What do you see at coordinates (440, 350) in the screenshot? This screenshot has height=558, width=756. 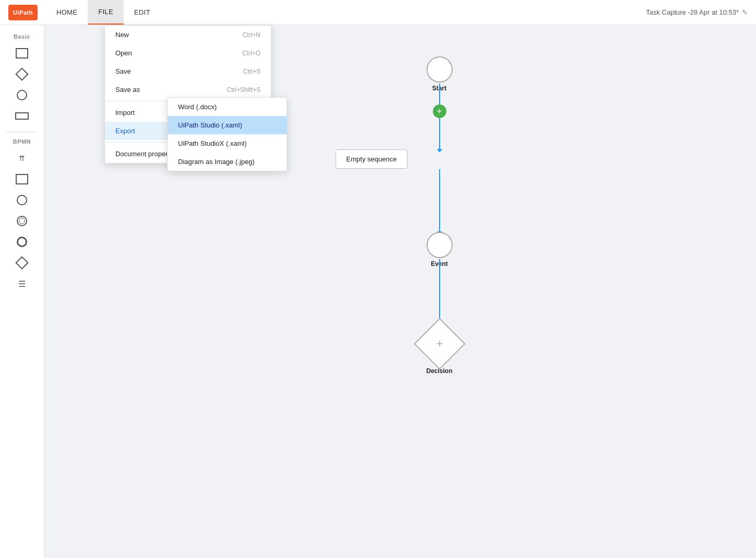 I see `decision-node: + Decision` at bounding box center [440, 350].